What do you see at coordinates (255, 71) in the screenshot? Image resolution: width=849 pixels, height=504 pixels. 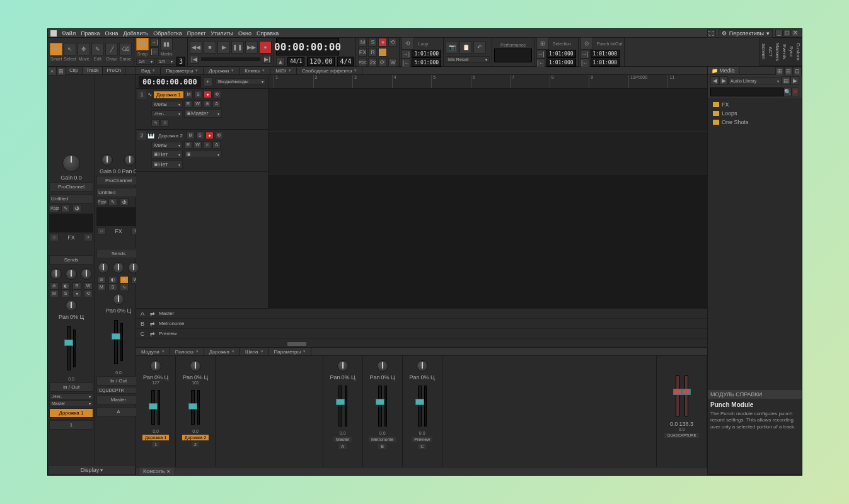 I see `clips-dropdown: Клипы` at bounding box center [255, 71].